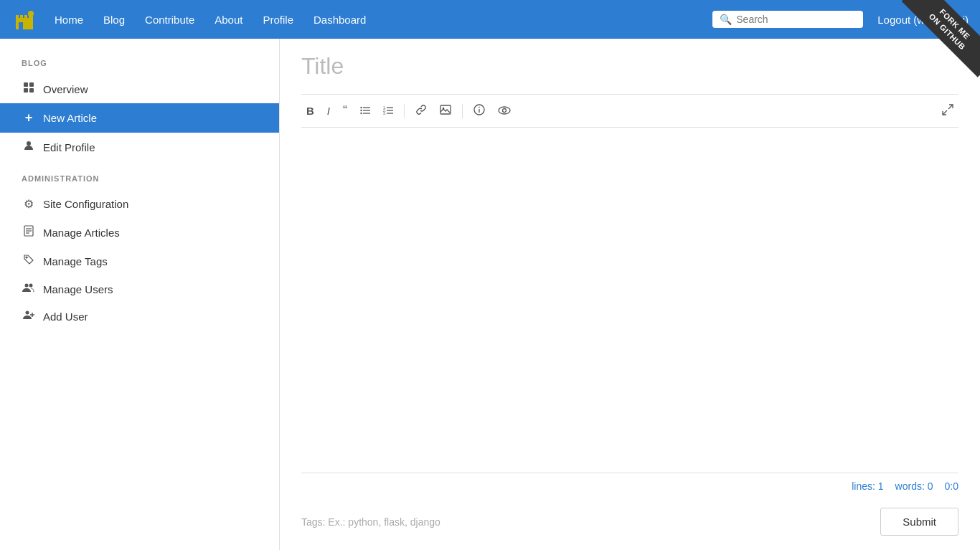 This screenshot has height=550, width=980. Describe the element at coordinates (951, 486) in the screenshot. I see `position-stat: 0:0` at that location.